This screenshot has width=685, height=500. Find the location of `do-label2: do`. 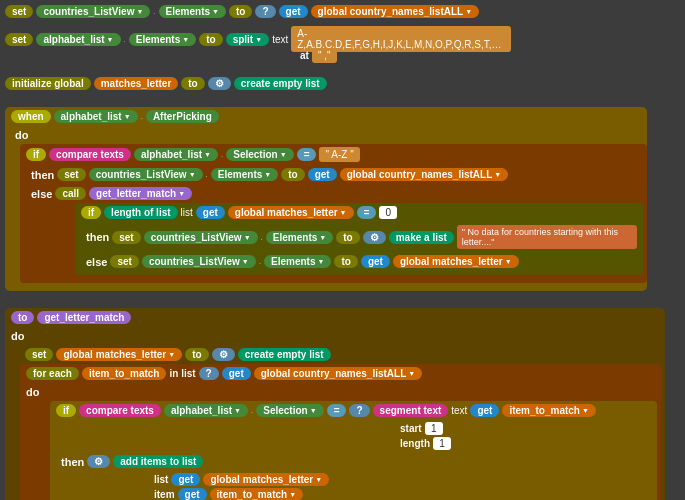

do-label2: do is located at coordinates (335, 336).